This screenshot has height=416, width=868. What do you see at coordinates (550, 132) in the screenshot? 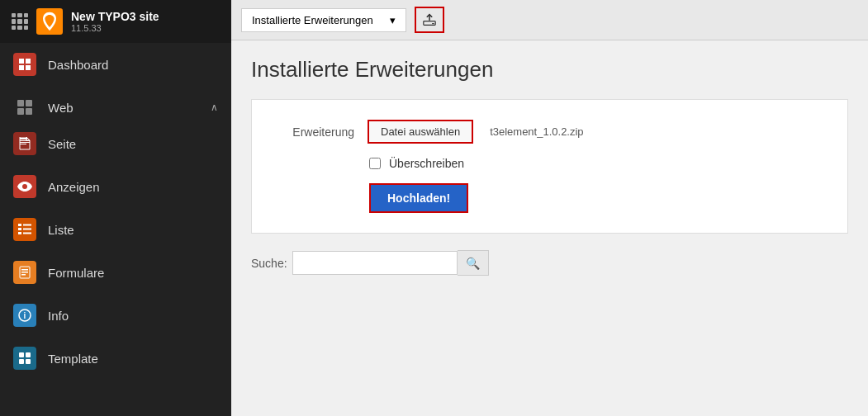
I see `erweiterung-row: Erweiterung Datei auswählen t3element_1.…` at bounding box center [550, 132].